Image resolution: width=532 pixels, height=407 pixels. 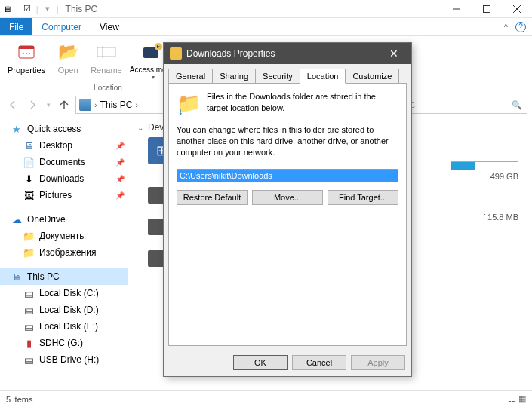 I want to click on rename-button: Rename, so click(x=106, y=60).